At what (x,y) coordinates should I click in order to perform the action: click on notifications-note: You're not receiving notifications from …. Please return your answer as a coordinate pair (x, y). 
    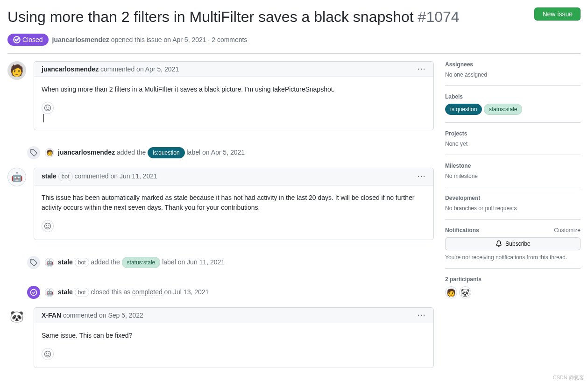
    Looking at the image, I should click on (513, 257).